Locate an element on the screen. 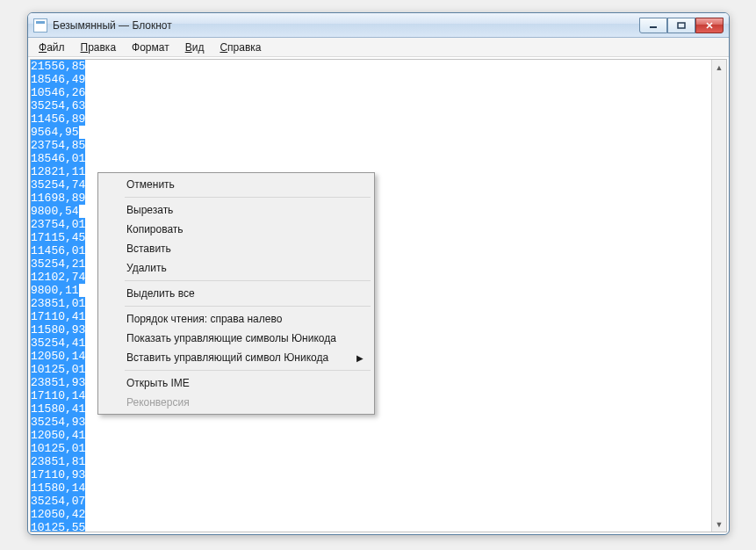  text-line: 23754,85 is located at coordinates (371, 146).